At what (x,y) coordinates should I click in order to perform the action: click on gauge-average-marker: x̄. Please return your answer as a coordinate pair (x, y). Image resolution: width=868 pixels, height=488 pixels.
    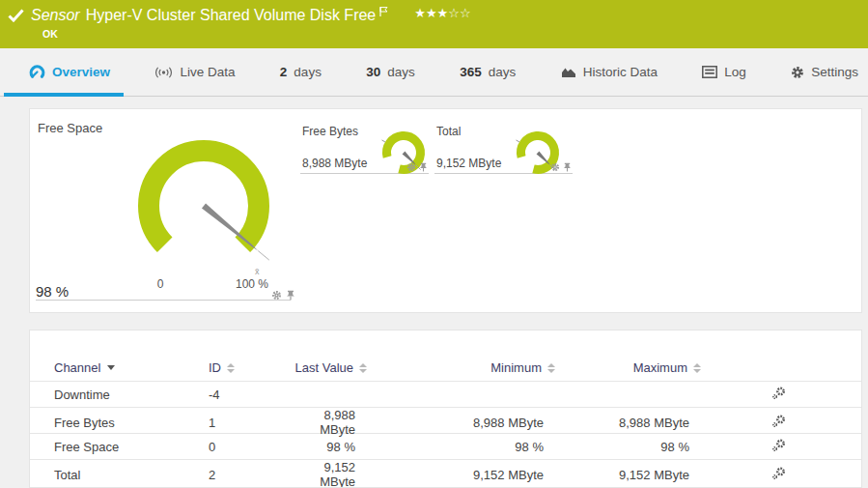
    Looking at the image, I should click on (257, 272).